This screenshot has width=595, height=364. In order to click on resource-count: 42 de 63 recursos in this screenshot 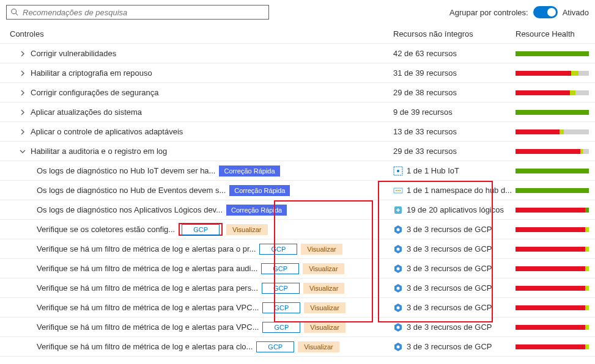, I will do `click(425, 54)`.